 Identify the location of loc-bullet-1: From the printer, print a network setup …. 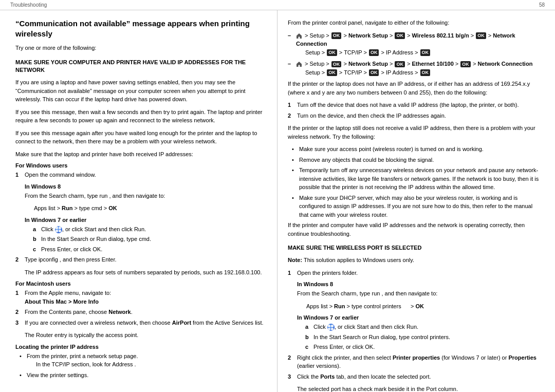
(143, 361).